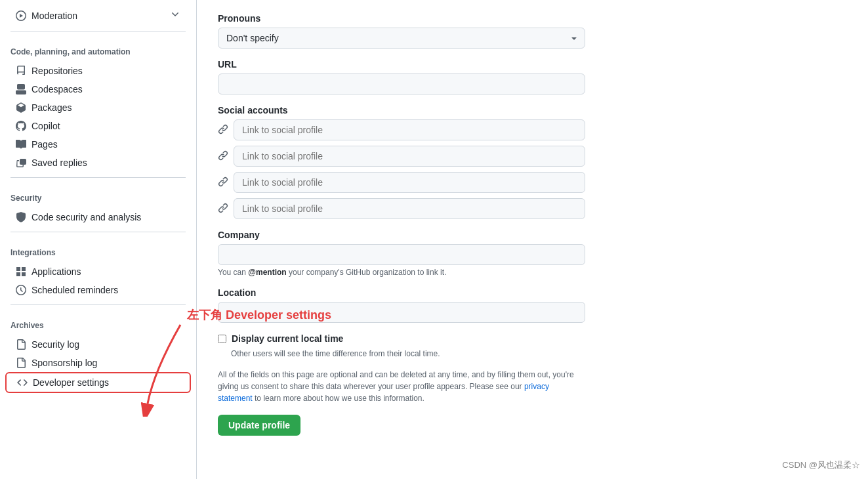 The width and height of the screenshot is (868, 479). Describe the element at coordinates (21, 144) in the screenshot. I see `pages-icon` at that location.